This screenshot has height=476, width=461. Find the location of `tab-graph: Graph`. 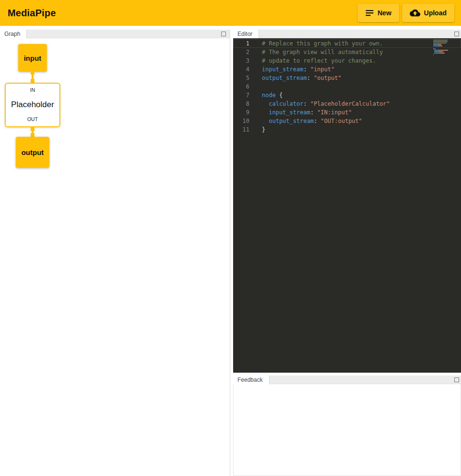

tab-graph: Graph is located at coordinates (13, 34).